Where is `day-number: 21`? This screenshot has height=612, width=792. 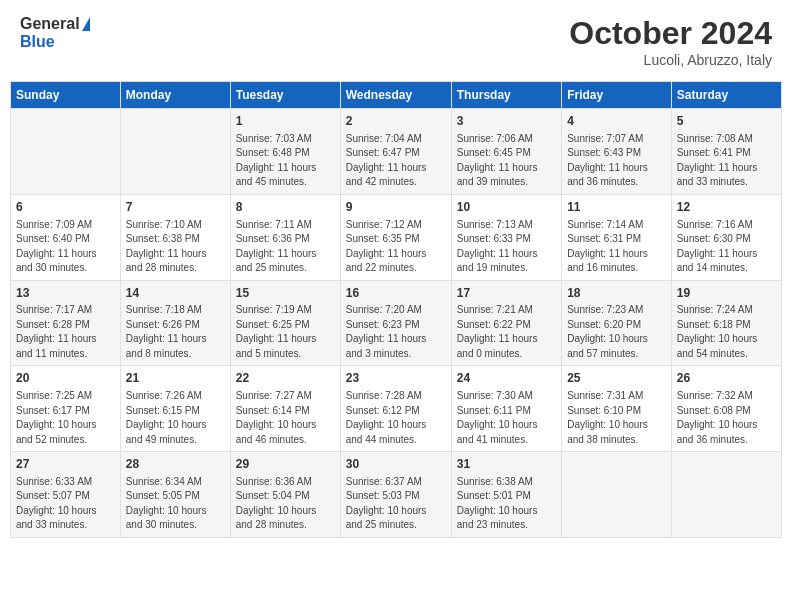
day-number: 21 is located at coordinates (176, 378).